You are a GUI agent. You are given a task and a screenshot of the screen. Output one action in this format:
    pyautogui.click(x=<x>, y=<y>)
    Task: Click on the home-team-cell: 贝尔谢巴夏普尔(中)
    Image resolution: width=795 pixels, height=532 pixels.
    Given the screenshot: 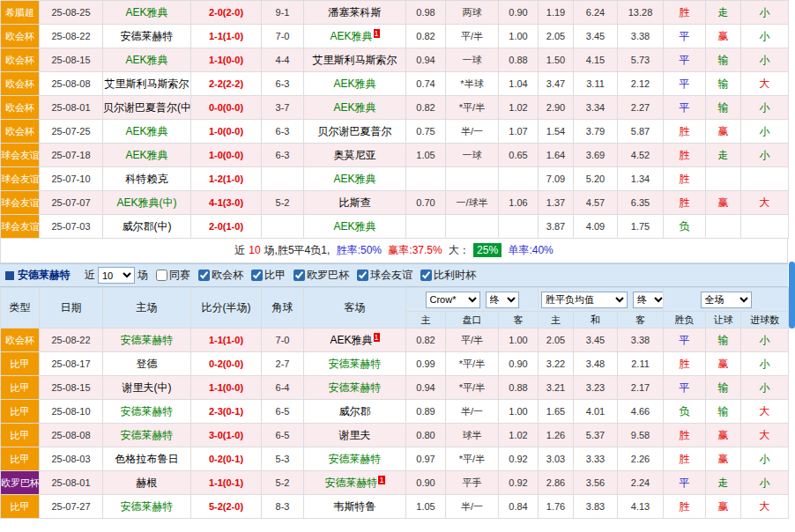 What is the action you would take?
    pyautogui.click(x=147, y=107)
    